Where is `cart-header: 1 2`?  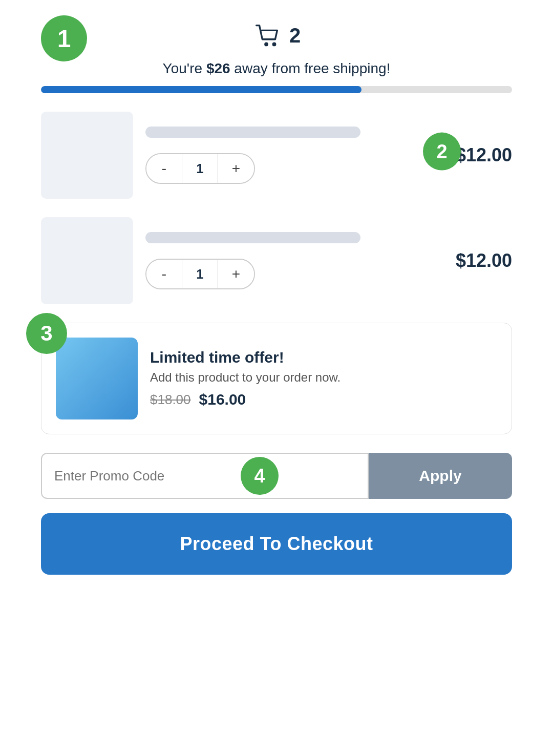
cart-header: 1 2 is located at coordinates (276, 35).